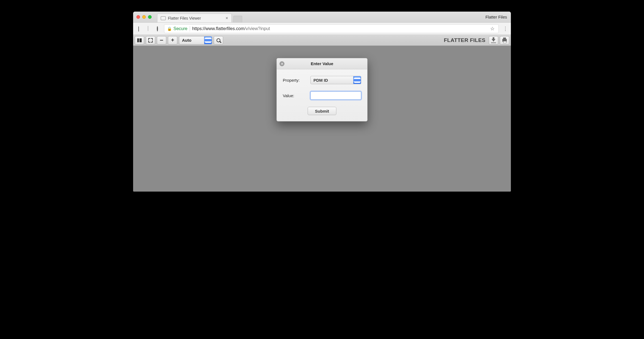  What do you see at coordinates (322, 63) in the screenshot?
I see `dialog-title: Enter Value` at bounding box center [322, 63].